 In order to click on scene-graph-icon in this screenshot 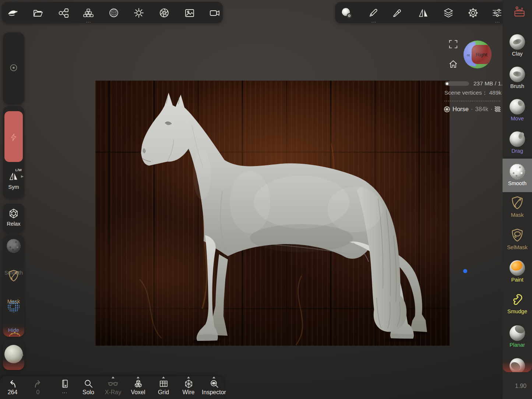, I will do `click(63, 13)`.